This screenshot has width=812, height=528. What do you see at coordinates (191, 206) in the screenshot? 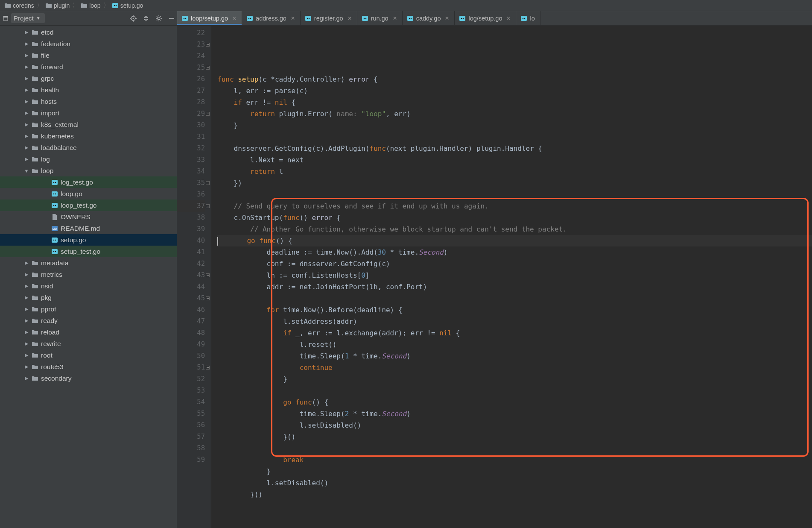
I see `gutter-line: 37` at bounding box center [191, 206].